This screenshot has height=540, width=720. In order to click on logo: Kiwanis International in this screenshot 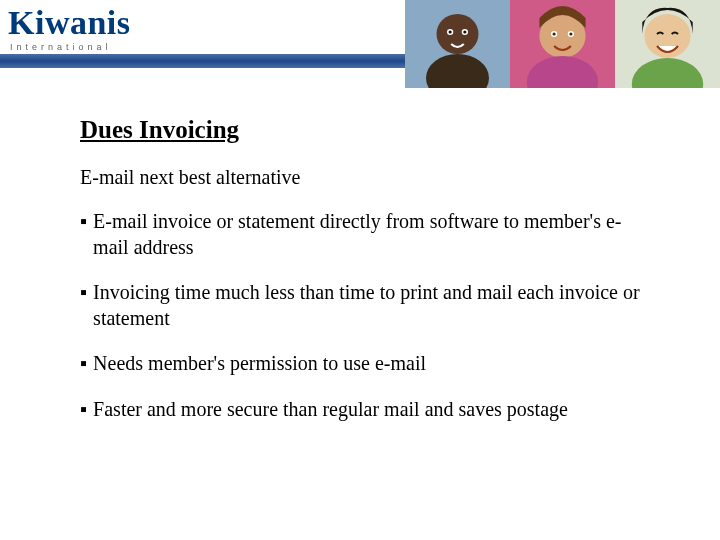, I will do `click(70, 29)`.